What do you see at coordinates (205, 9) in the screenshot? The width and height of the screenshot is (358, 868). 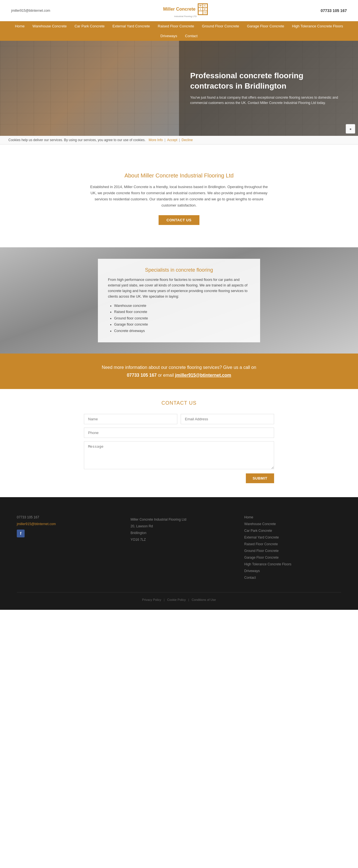 I see `logo-letter-f: F` at bounding box center [205, 9].